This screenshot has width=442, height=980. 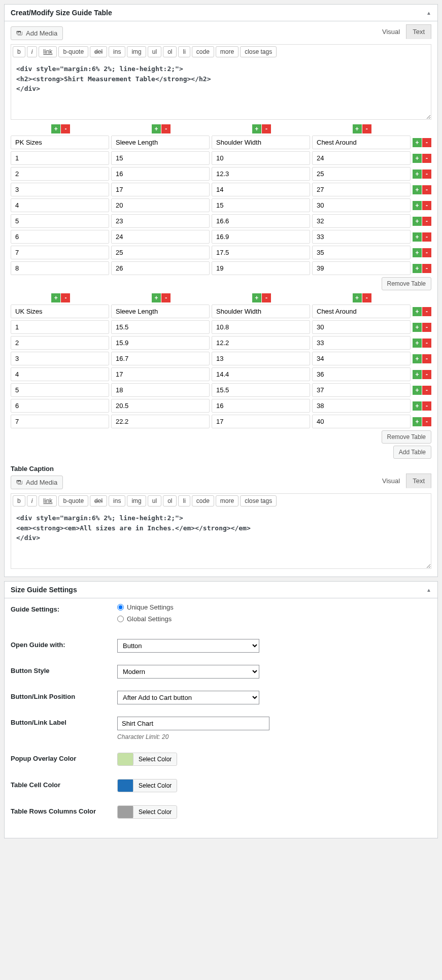 What do you see at coordinates (193, 724) in the screenshot?
I see `button-label-input` at bounding box center [193, 724].